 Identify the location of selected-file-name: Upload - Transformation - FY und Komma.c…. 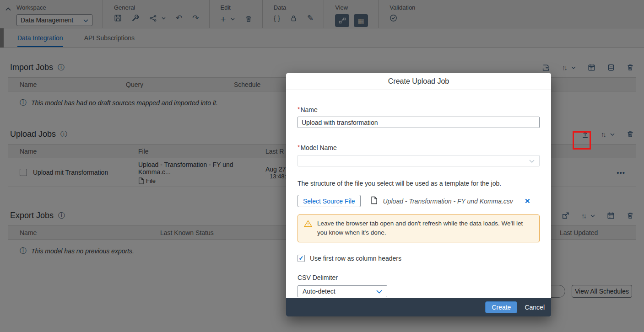
(448, 201).